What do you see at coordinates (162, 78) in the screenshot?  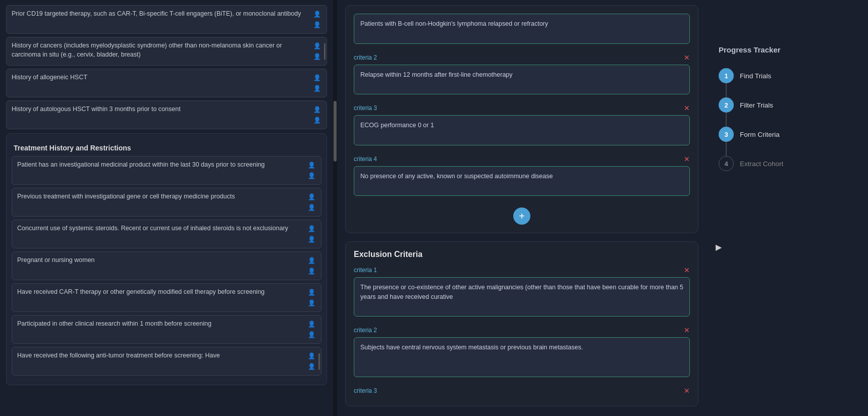 I see `item-text: History of allogeneic HSCT` at bounding box center [162, 78].